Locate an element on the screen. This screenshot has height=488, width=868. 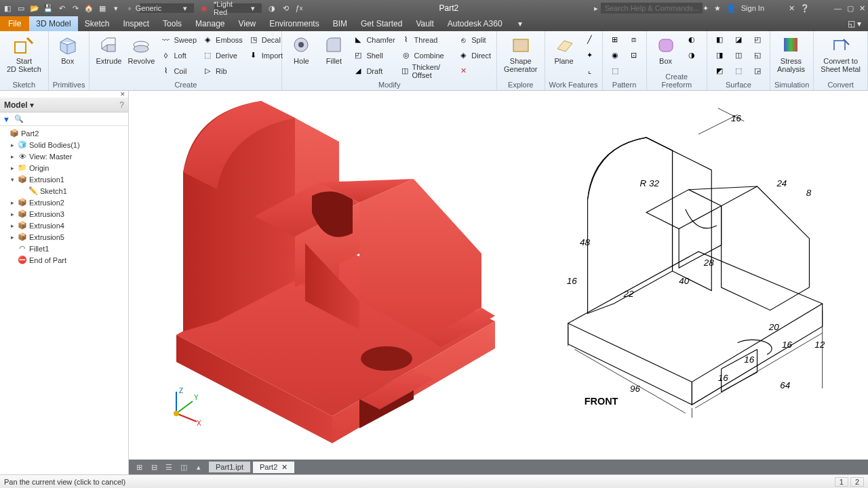
material-dropdown: Generic▾ is located at coordinates (167, 8).